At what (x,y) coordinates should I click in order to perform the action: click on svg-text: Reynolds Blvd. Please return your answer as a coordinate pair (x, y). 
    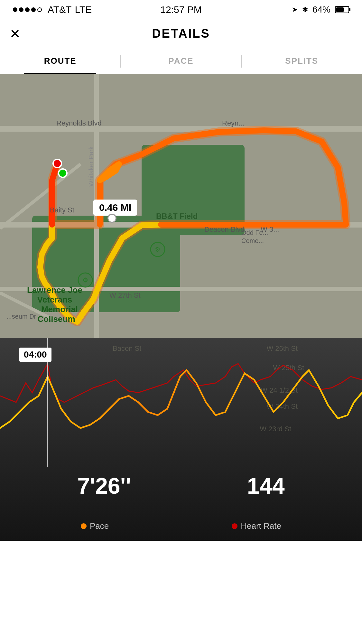
    Looking at the image, I should click on (79, 123).